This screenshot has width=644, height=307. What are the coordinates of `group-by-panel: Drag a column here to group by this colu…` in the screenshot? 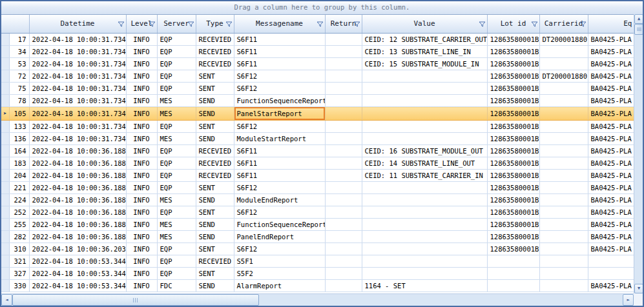 It's located at (322, 8).